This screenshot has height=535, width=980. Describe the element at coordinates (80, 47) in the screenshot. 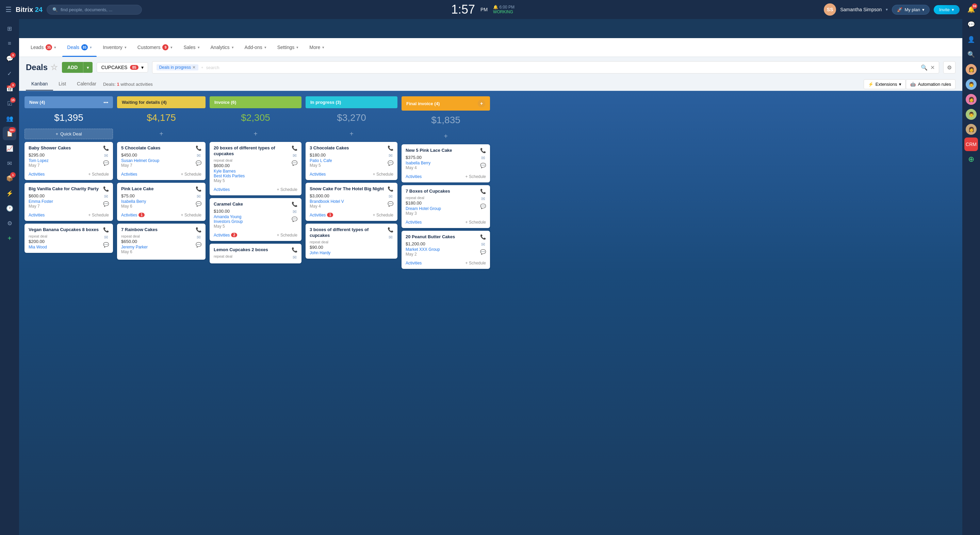

I see `nav-deals: Deals 85 ▾` at that location.